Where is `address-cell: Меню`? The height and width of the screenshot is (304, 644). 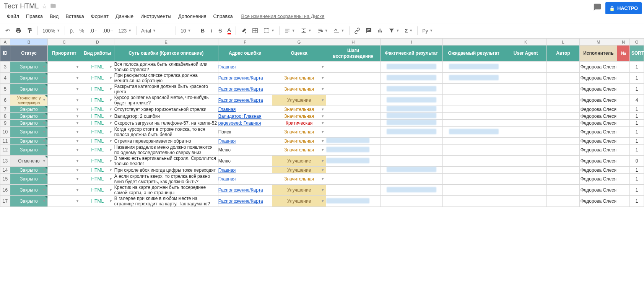
address-cell: Меню is located at coordinates (245, 150).